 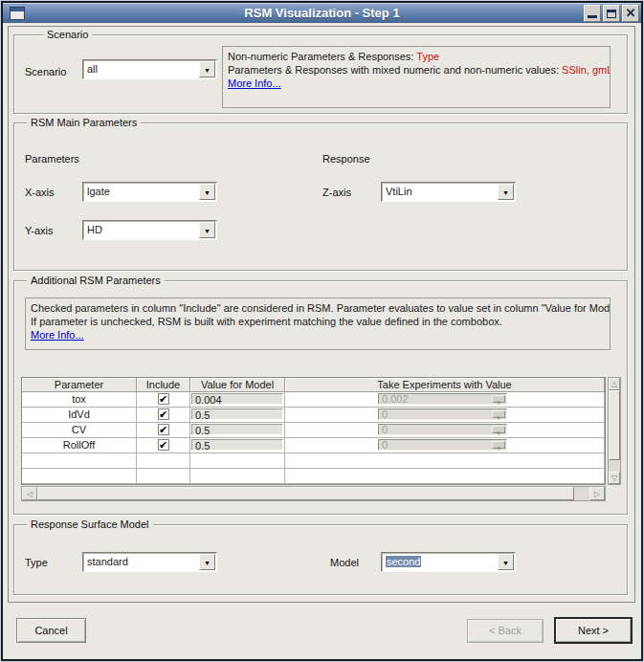 What do you see at coordinates (442, 399) in the screenshot?
I see `experiment-combobox-disabled: 0.002 ▼` at bounding box center [442, 399].